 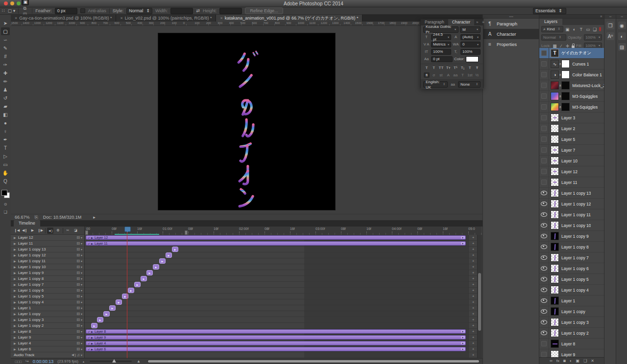 What do you see at coordinates (166, 18) in the screenshot?
I see `document-tab: ×Lion_v02.psd @ 100% (paintchips, RGB/8)…` at bounding box center [166, 18].